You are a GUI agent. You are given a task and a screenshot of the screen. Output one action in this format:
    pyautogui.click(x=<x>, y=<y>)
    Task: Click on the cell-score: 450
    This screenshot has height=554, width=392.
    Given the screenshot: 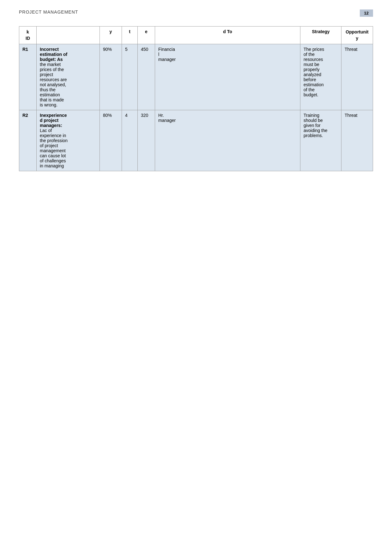 What is the action you would take?
    pyautogui.click(x=147, y=77)
    